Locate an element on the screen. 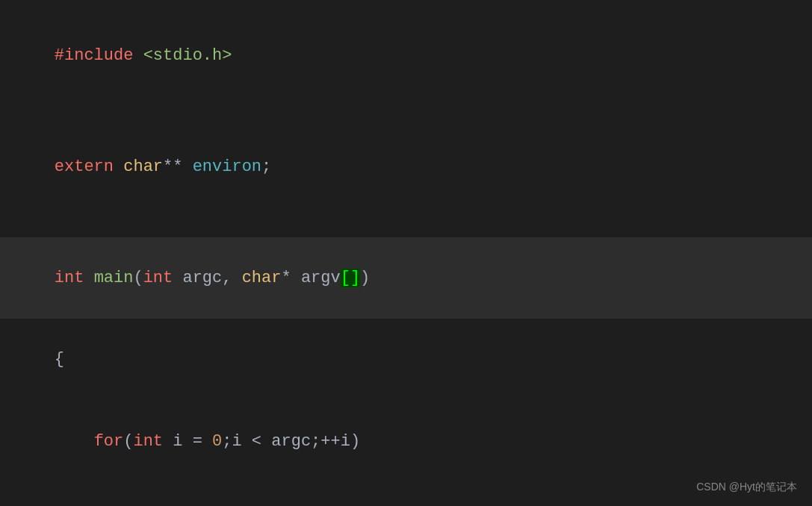  kw-extern: extern is located at coordinates (89, 167).